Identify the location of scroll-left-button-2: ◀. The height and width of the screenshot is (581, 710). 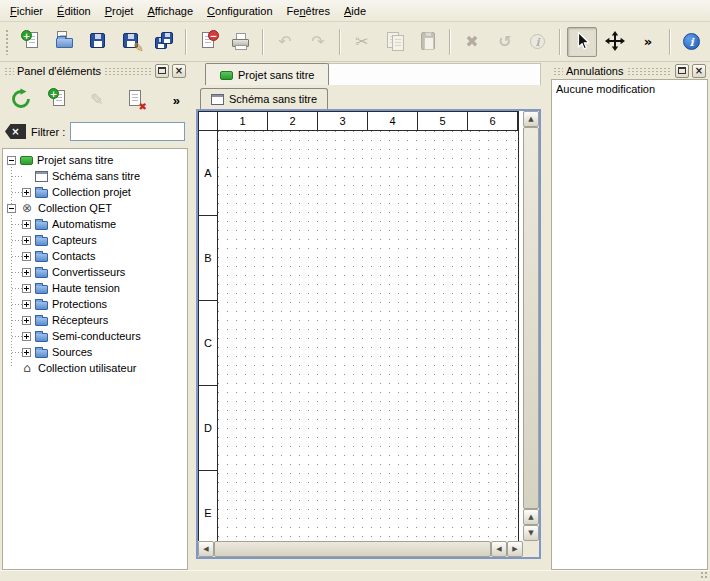
(499, 549).